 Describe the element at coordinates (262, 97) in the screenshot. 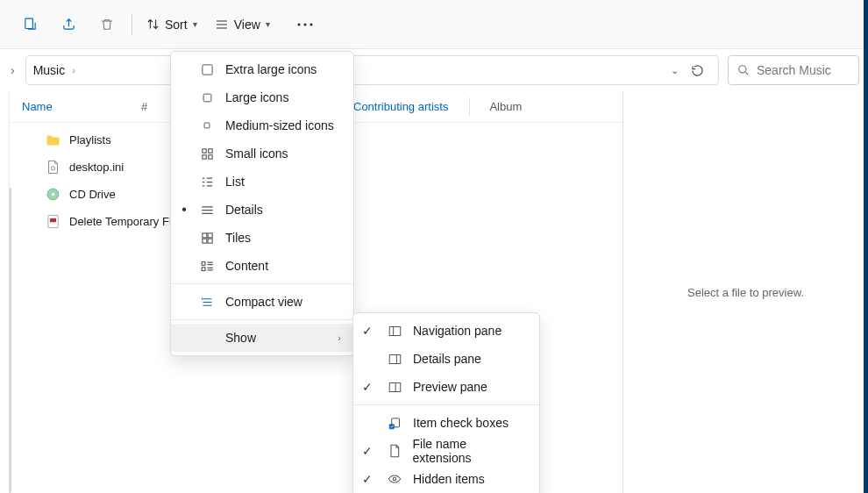

I see `menu-item-large-icons: Large icons` at that location.